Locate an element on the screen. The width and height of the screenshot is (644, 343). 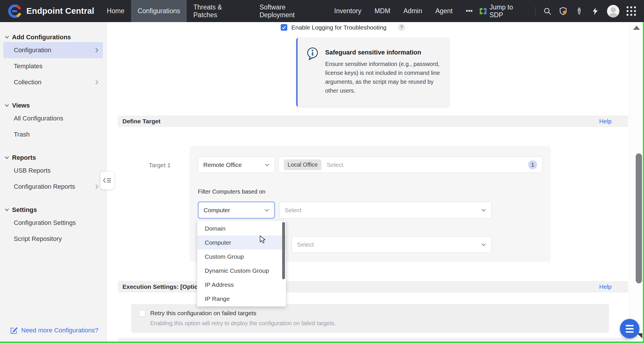
retry-label: Retry this configuration on failed targe… is located at coordinates (203, 313).